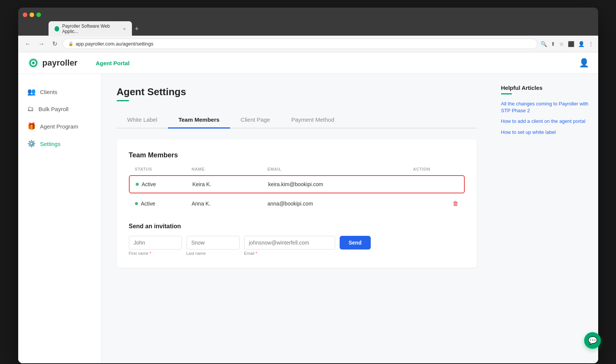  Describe the element at coordinates (340, 184) in the screenshot. I see `email-keira: keira.kim@bookipi.com` at that location.